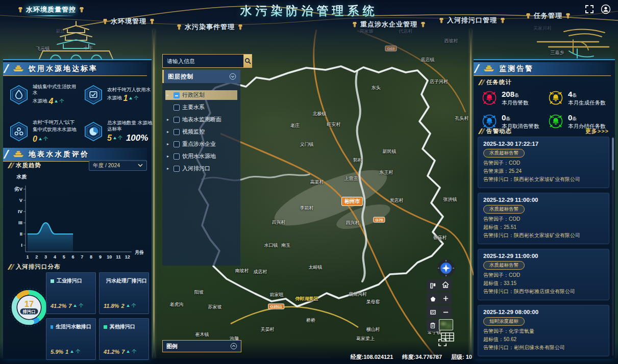 This screenshot has width=618, height=364. What do you see at coordinates (548, 16) in the screenshot?
I see `tab-任务管理: 任务管理` at bounding box center [548, 16].